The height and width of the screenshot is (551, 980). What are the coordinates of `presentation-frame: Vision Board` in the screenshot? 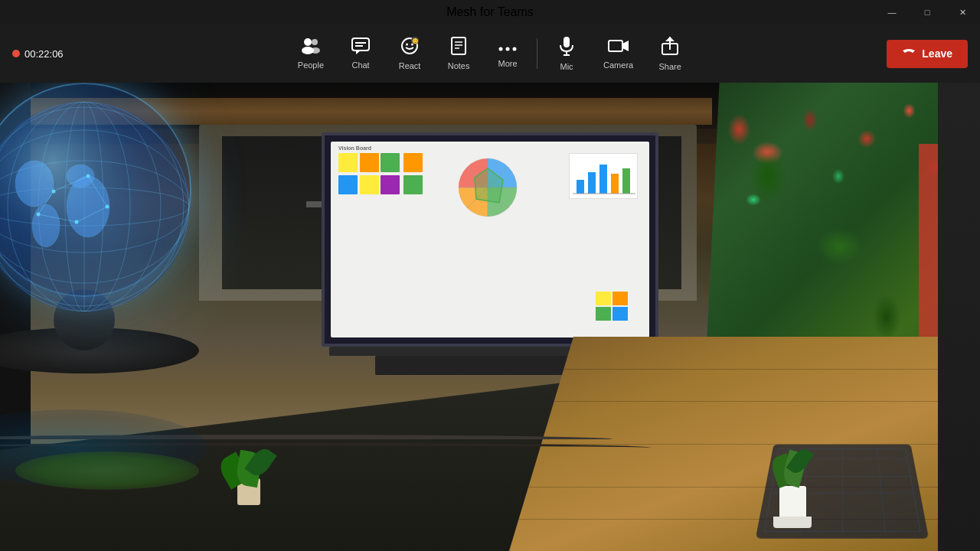 It's located at (490, 240).